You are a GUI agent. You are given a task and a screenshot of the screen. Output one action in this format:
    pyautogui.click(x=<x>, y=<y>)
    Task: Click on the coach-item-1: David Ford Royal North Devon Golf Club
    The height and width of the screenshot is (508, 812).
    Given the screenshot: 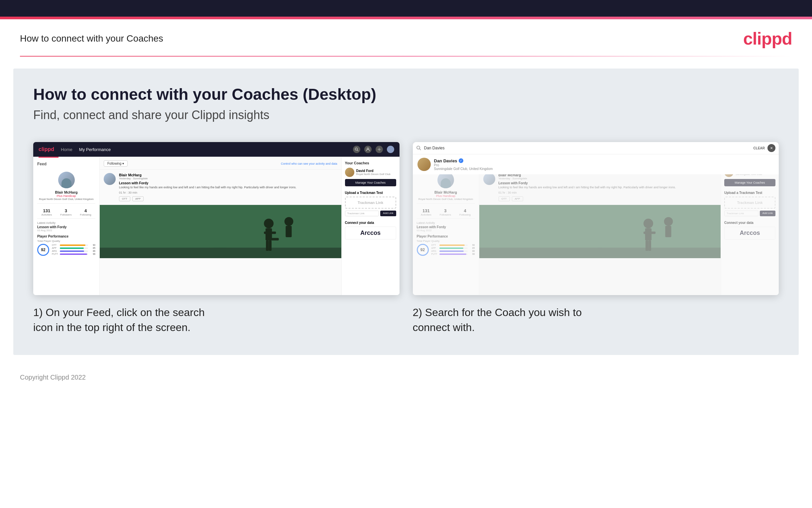 What is the action you would take?
    pyautogui.click(x=371, y=172)
    